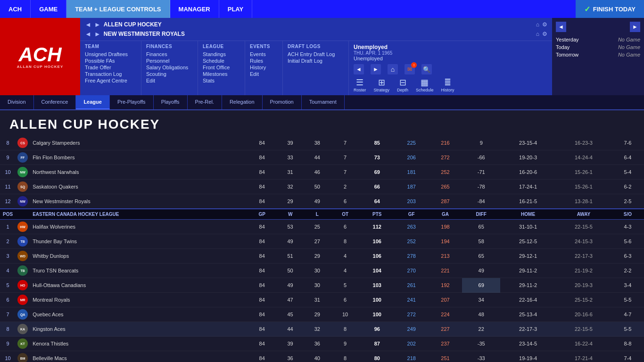  Describe the element at coordinates (264, 67) in the screenshot. I see `history-link: History` at that location.